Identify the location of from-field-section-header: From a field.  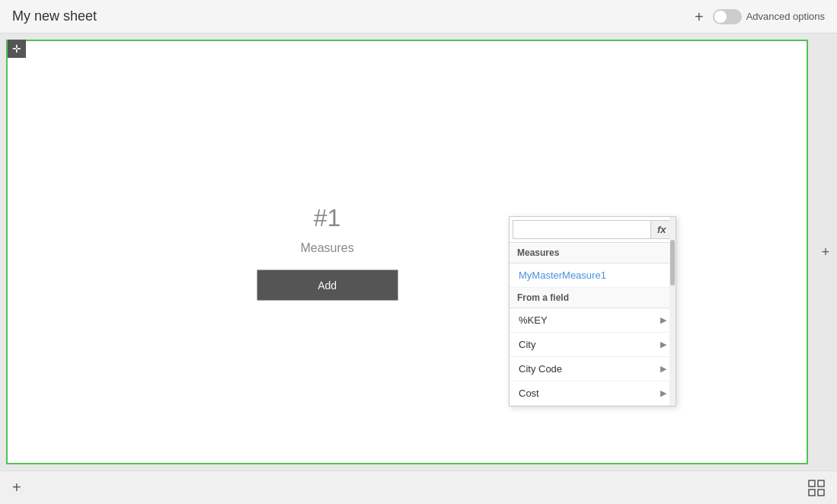
(593, 298).